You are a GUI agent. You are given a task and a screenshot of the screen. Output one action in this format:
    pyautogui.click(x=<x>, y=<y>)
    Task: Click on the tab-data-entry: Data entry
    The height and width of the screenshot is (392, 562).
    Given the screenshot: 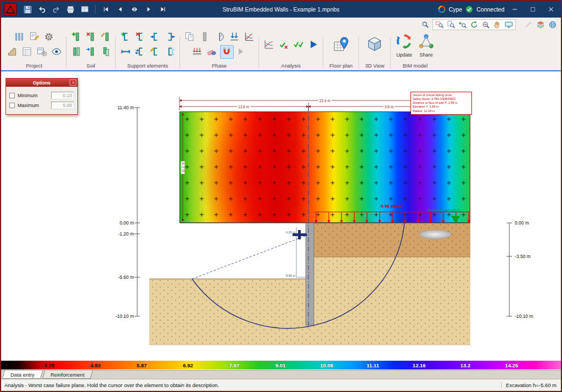 What is the action you would take?
    pyautogui.click(x=23, y=374)
    